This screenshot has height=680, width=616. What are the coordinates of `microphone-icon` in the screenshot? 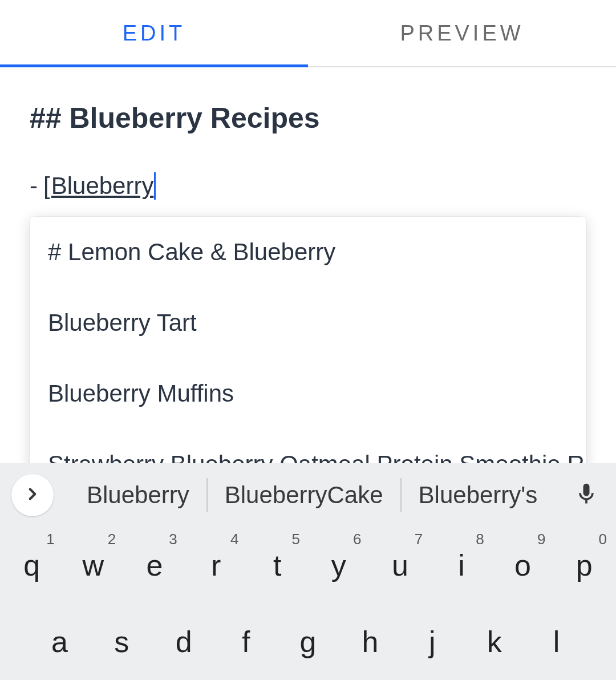 It's located at (586, 503).